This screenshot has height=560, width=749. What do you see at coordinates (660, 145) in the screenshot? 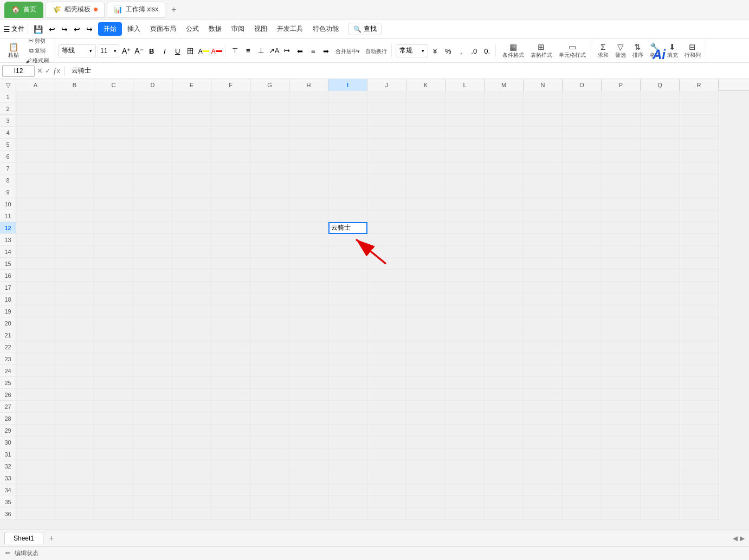
I see `cell-Q5` at bounding box center [660, 145].